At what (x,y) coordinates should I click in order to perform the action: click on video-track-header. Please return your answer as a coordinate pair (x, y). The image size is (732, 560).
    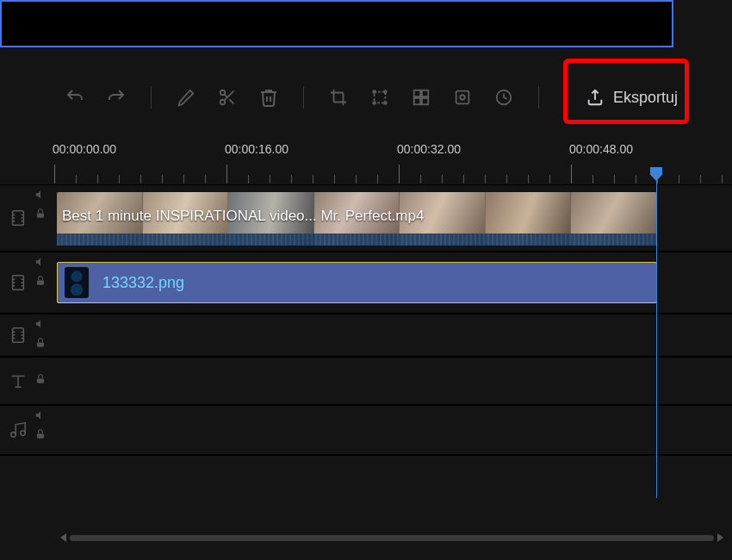
    Looking at the image, I should click on (28, 218).